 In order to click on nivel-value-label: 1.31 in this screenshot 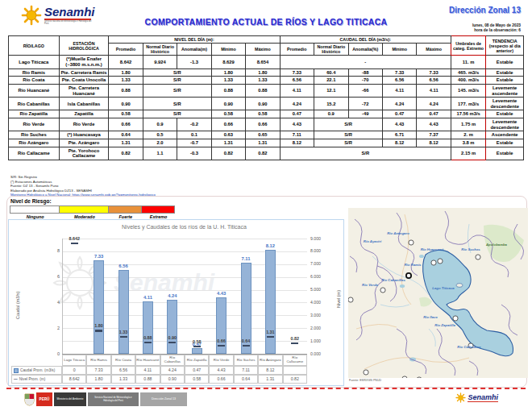, I will do `click(270, 332)`.